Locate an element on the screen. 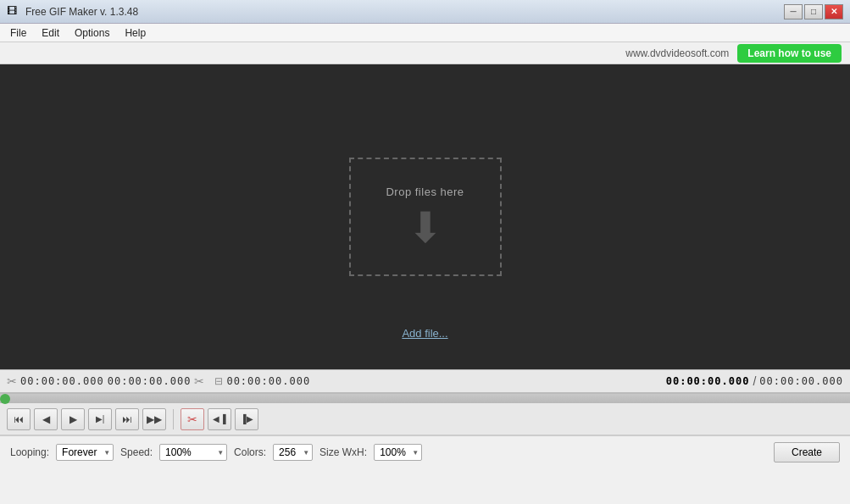 This screenshot has height=504, width=850. total-duration: 00:00:00.000 is located at coordinates (802, 381).